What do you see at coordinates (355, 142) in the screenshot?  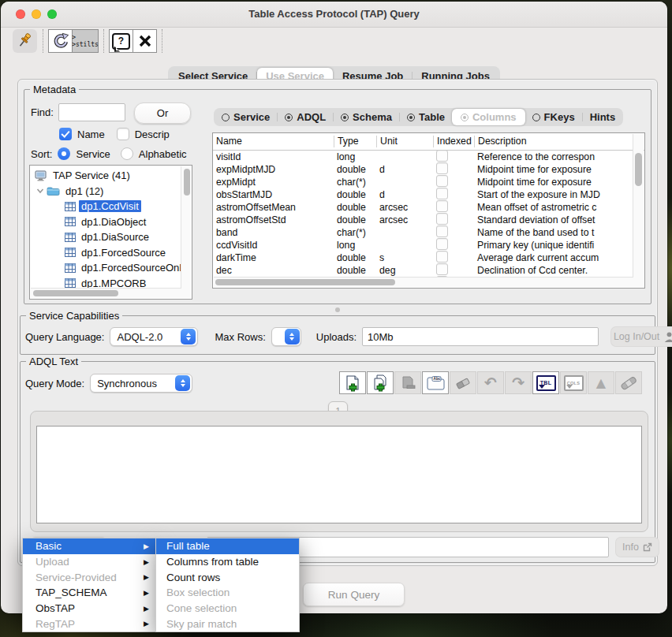 I see `column-header-type: Type` at bounding box center [355, 142].